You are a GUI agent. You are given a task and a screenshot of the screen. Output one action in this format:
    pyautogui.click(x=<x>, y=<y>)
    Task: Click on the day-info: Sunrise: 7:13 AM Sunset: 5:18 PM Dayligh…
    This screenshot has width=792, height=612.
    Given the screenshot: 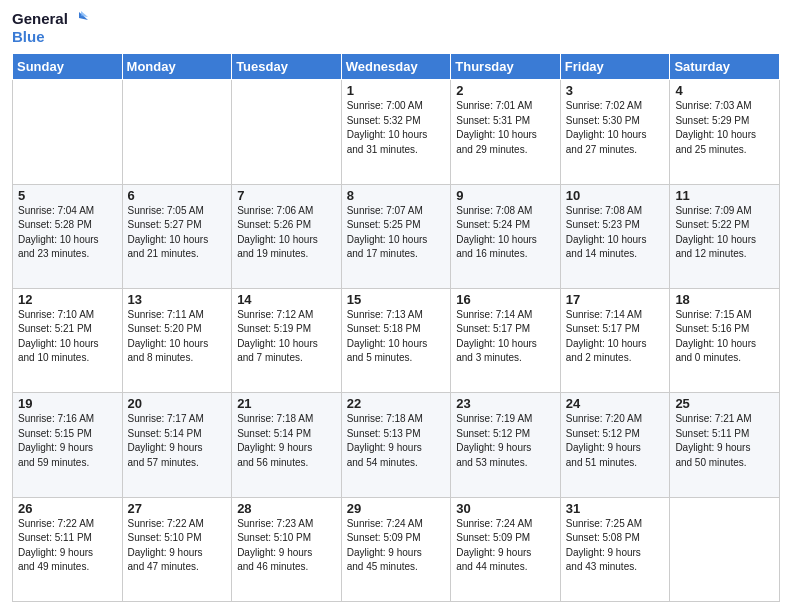 What is the action you would take?
    pyautogui.click(x=396, y=337)
    